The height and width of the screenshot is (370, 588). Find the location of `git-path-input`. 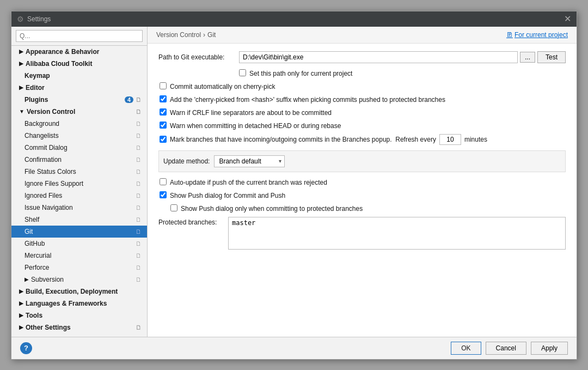

git-path-input is located at coordinates (378, 57).